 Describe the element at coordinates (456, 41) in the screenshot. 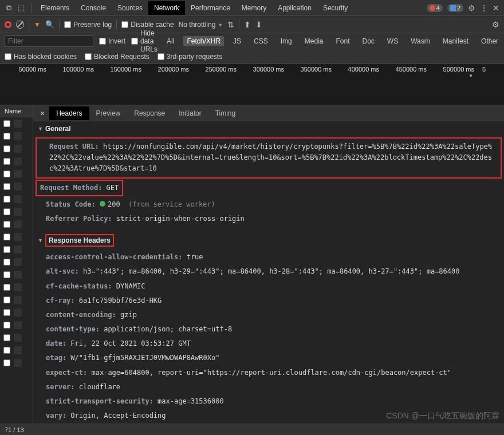

I see `type-manifest: Manifest` at that location.